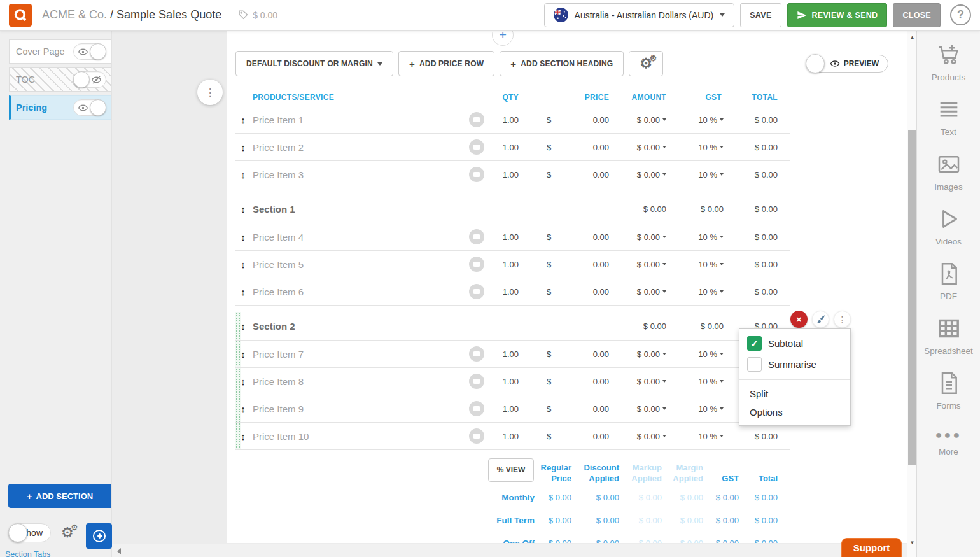  Describe the element at coordinates (360, 354) in the screenshot. I see `price-item-label: Price Item 7` at that location.